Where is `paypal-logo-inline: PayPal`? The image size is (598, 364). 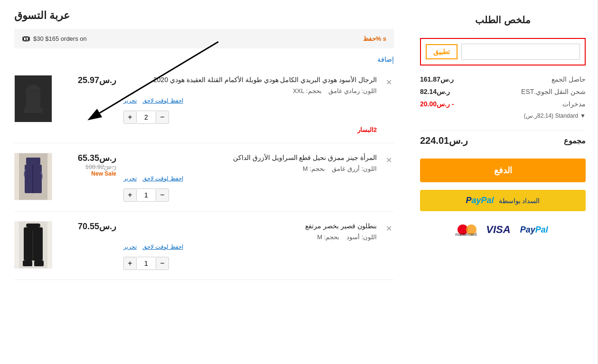
paypal-logo-inline: PayPal is located at coordinates (480, 200).